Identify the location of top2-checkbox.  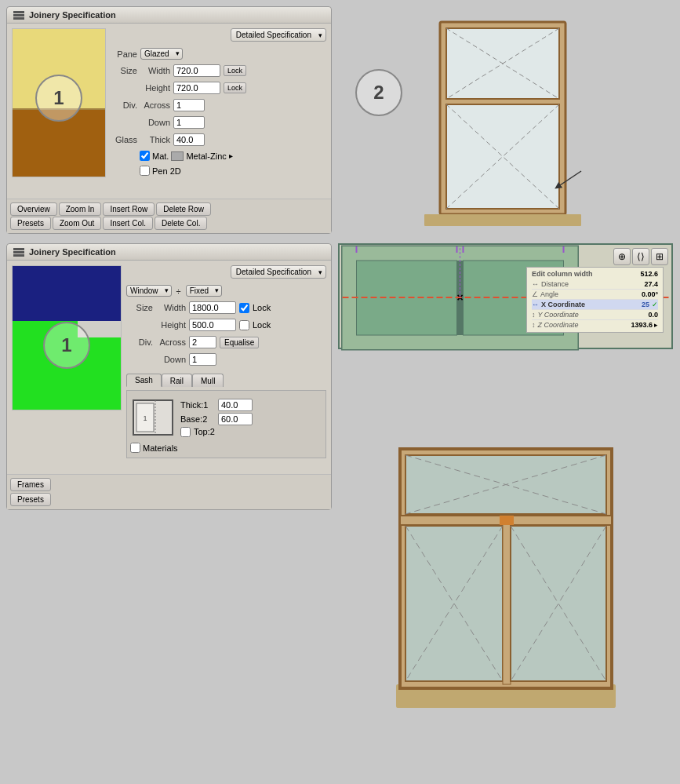
(185, 432).